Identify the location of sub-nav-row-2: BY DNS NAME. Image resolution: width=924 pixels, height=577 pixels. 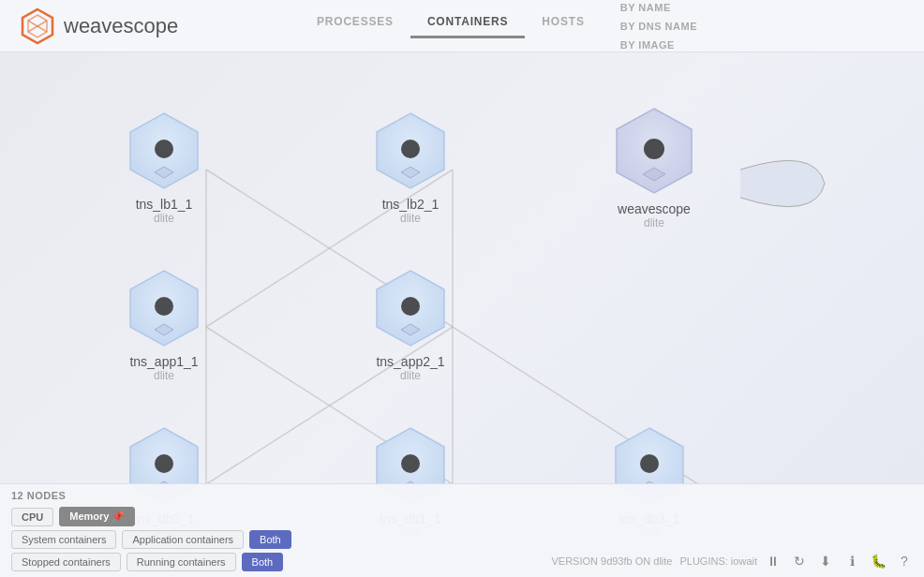
(659, 26).